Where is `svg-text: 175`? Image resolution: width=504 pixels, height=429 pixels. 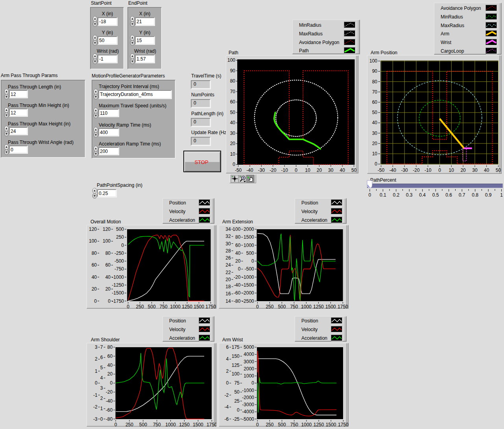 svg-text: 175 is located at coordinates (236, 347).